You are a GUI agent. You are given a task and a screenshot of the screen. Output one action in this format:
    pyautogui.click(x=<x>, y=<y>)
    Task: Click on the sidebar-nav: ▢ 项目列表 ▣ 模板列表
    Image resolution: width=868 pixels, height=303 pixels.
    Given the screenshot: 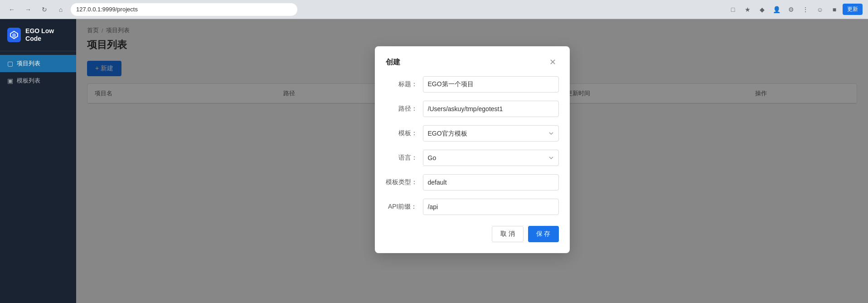 What is the action you would take?
    pyautogui.click(x=38, y=72)
    